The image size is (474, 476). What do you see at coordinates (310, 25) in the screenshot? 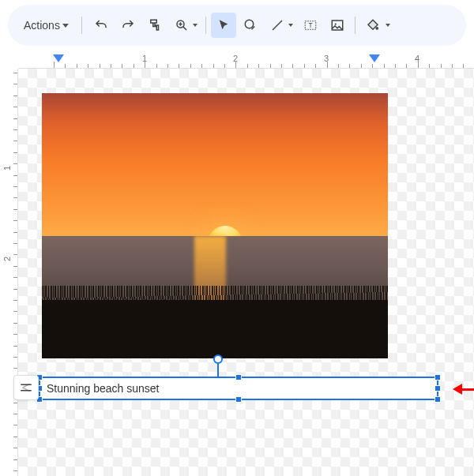
I see `textbox-tool-button: T` at bounding box center [310, 25].